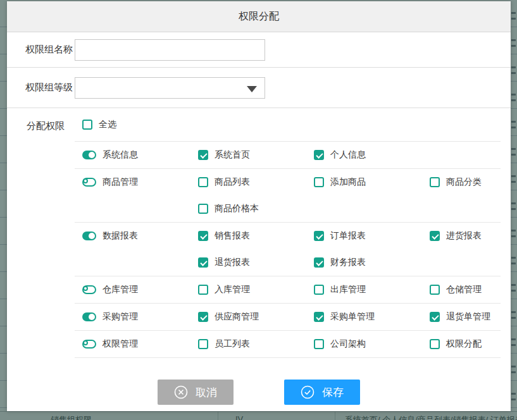 This screenshot has height=420, width=517. Describe the element at coordinates (464, 182) in the screenshot. I see `permission-label: 商品分类` at that location.